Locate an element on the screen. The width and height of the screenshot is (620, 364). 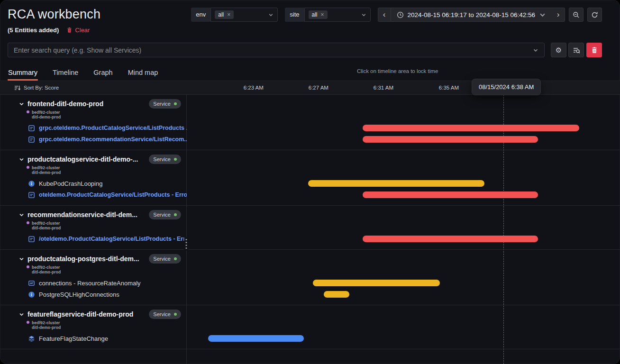
search-input is located at coordinates (273, 50).